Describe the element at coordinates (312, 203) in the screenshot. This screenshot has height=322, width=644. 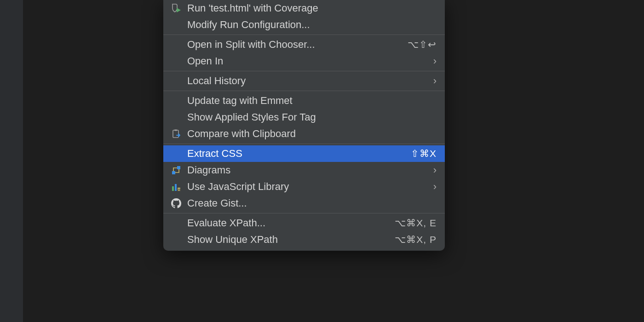
I see `menu-item-label: Create Gist...` at that location.